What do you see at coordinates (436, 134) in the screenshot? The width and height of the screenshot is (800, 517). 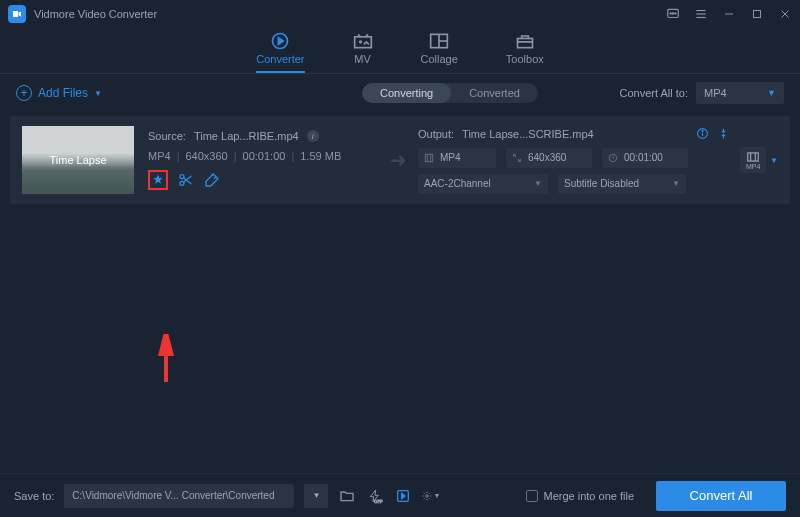 I see `output-label: Output:` at bounding box center [436, 134].